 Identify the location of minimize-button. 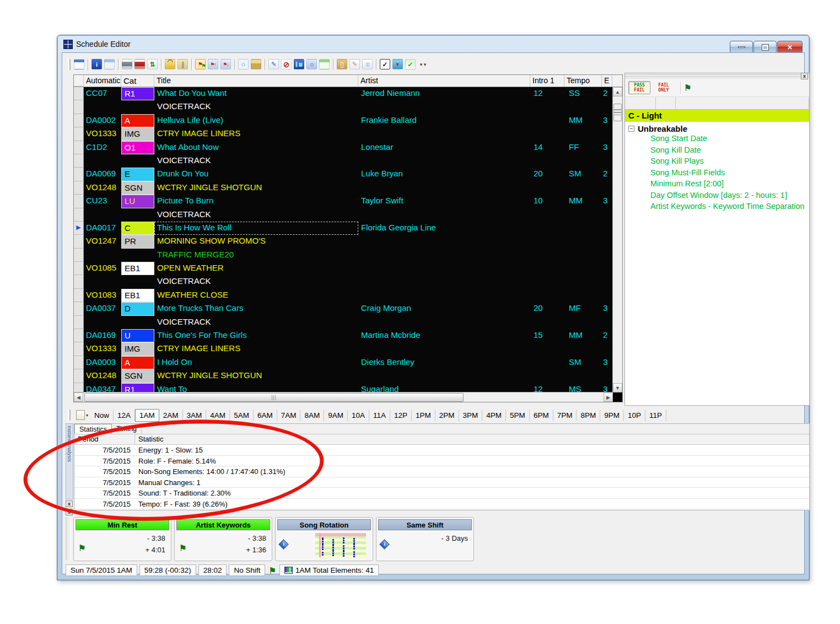
(741, 47).